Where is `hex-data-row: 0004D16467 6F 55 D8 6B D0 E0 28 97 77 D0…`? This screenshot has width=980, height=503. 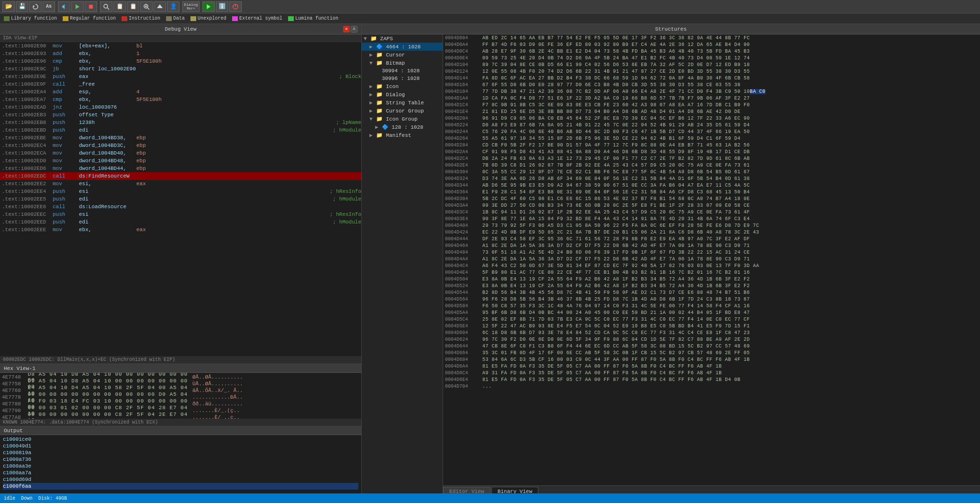
hex-data-row: 0004D16467 6F 55 D8 6B D0 E0 28 97 77 D0… is located at coordinates (712, 85).